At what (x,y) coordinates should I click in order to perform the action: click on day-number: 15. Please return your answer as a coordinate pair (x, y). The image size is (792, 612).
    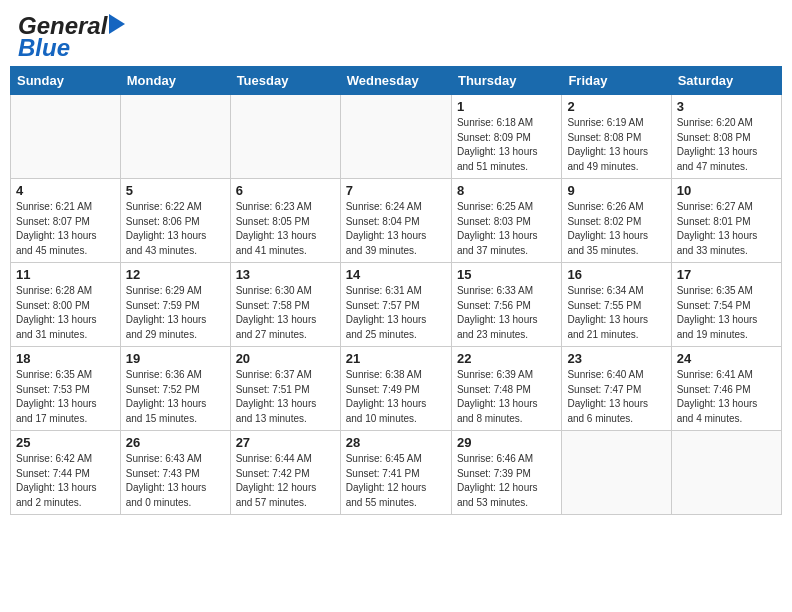
    Looking at the image, I should click on (506, 274).